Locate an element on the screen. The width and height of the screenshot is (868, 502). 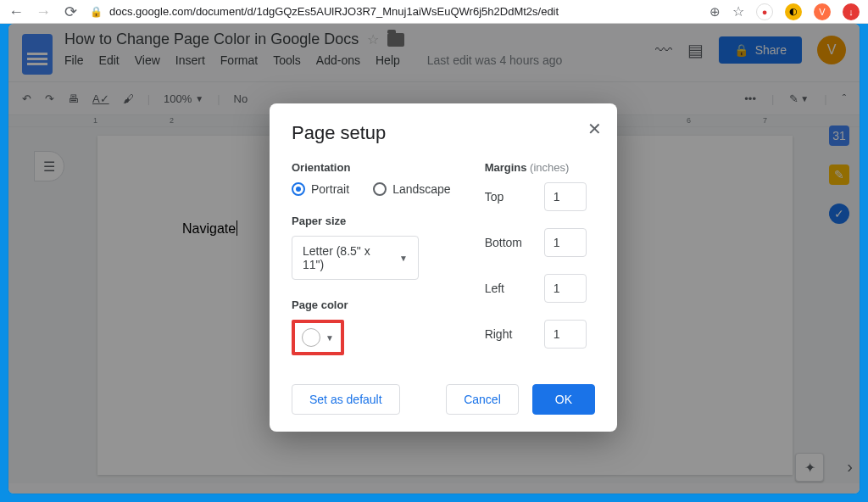
cancel-button: Cancel is located at coordinates (482, 399).